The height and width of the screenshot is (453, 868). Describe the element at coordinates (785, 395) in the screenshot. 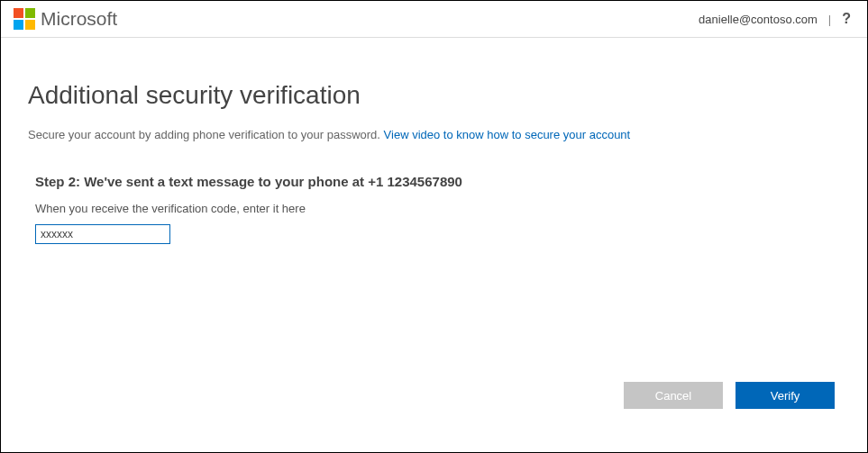

I see `verify-button: Verify` at that location.